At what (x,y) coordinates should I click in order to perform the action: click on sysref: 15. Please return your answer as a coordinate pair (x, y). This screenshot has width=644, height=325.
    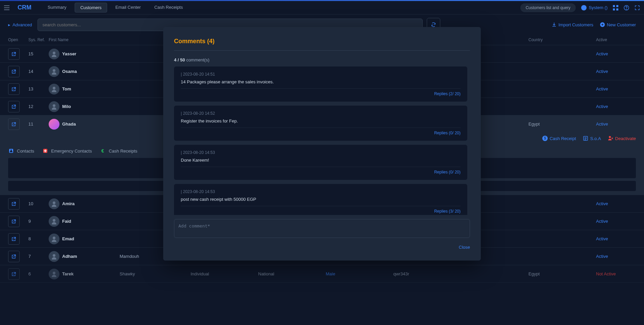
    Looking at the image, I should click on (39, 54).